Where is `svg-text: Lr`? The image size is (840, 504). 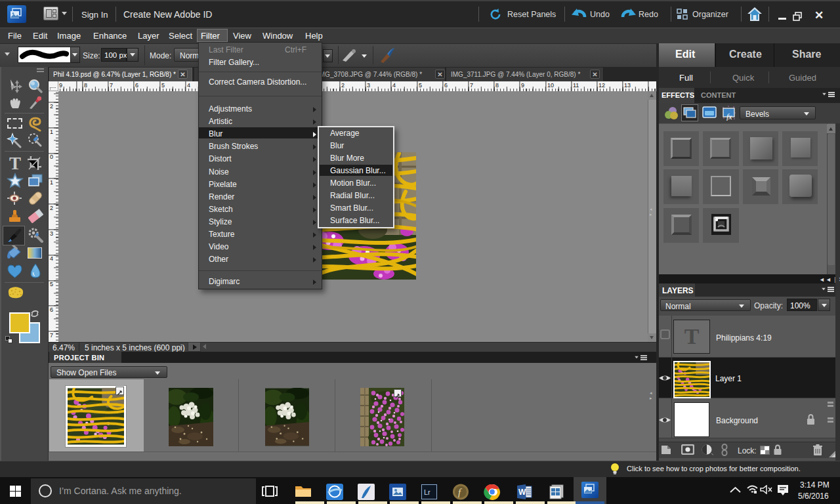 svg-text: Lr is located at coordinates (427, 492).